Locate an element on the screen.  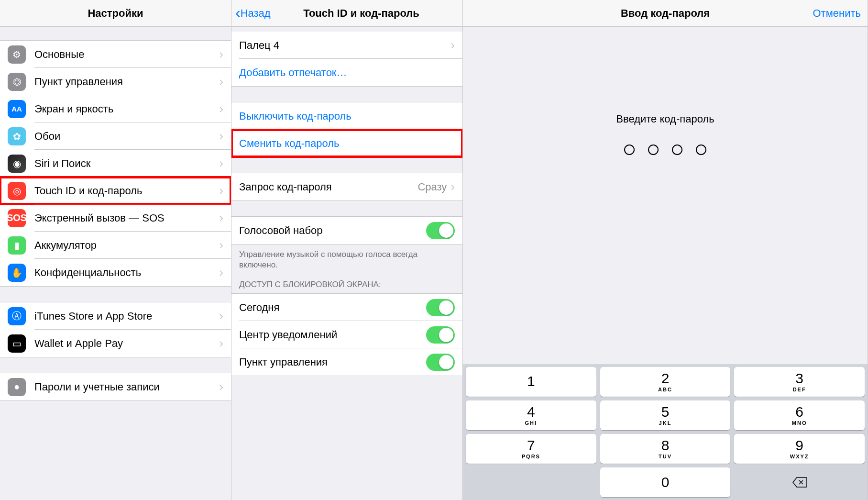
row-label: Конфиденциальность is located at coordinates (127, 273).